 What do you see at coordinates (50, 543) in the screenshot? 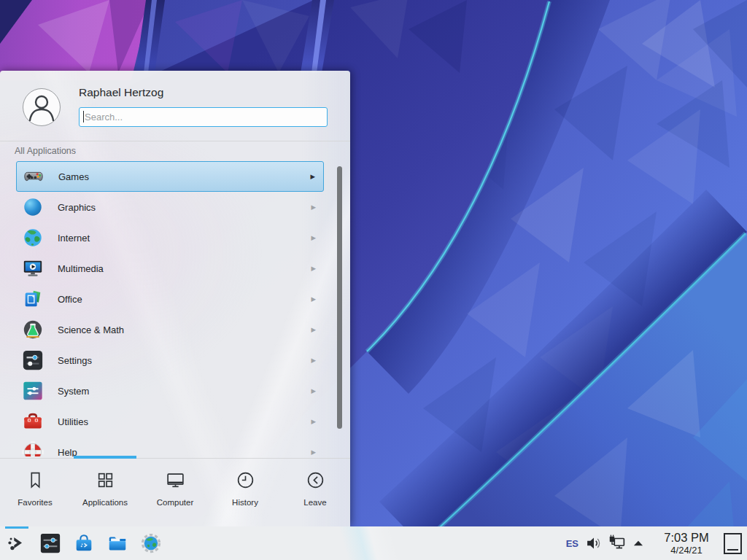
I see `system-settings-icon` at bounding box center [50, 543].